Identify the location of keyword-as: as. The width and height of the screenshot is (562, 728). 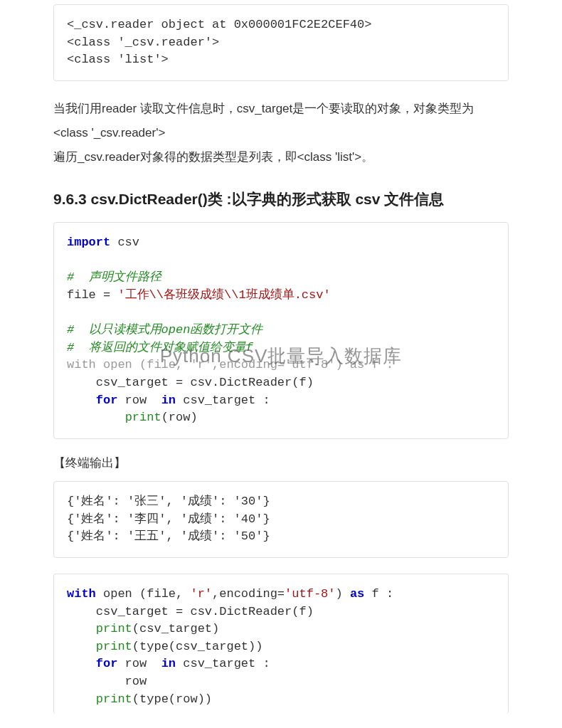
(357, 594).